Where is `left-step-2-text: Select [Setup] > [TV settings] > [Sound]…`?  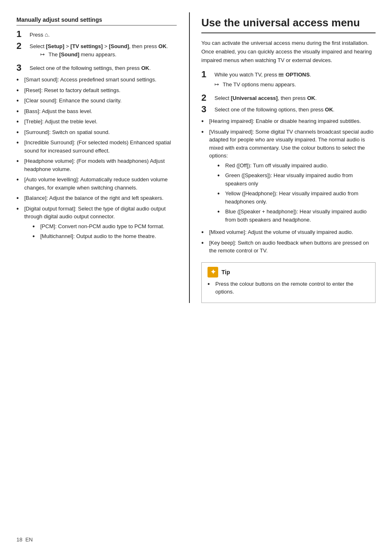
left-step-2-text: Select [Setup] > [TV settings] > [Sound]… is located at coordinates (99, 52).